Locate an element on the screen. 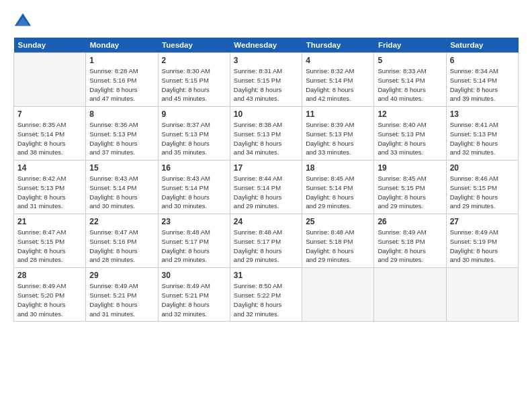 The height and width of the screenshot is (411, 532). day-number: 16 is located at coordinates (194, 168).